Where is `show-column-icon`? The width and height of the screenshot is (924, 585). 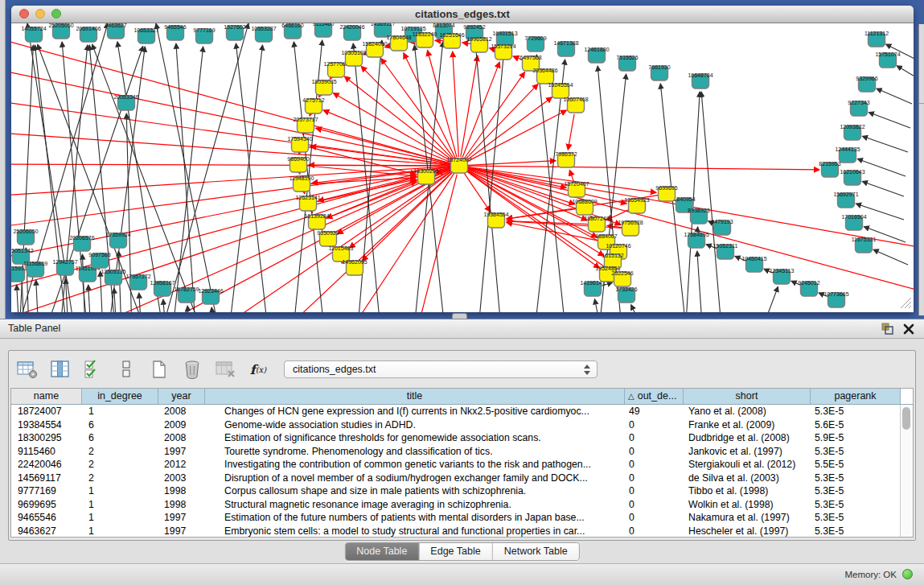
show-column-icon is located at coordinates (60, 369).